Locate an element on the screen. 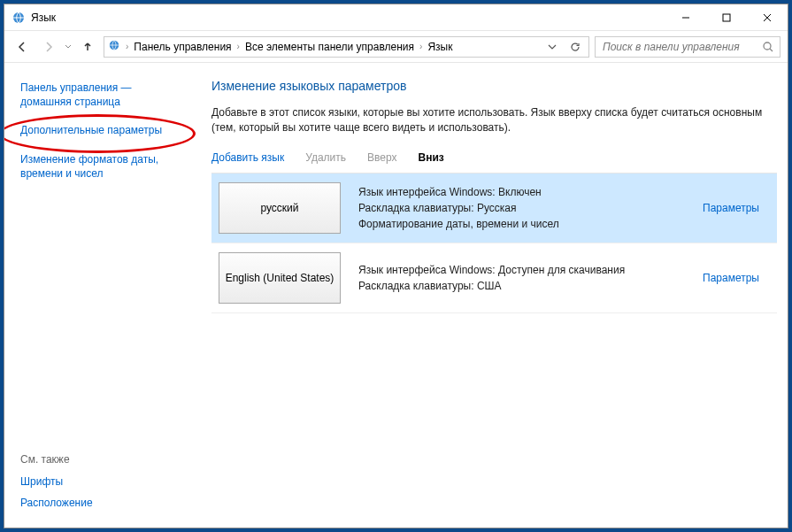  app-icon is located at coordinates (19, 18).